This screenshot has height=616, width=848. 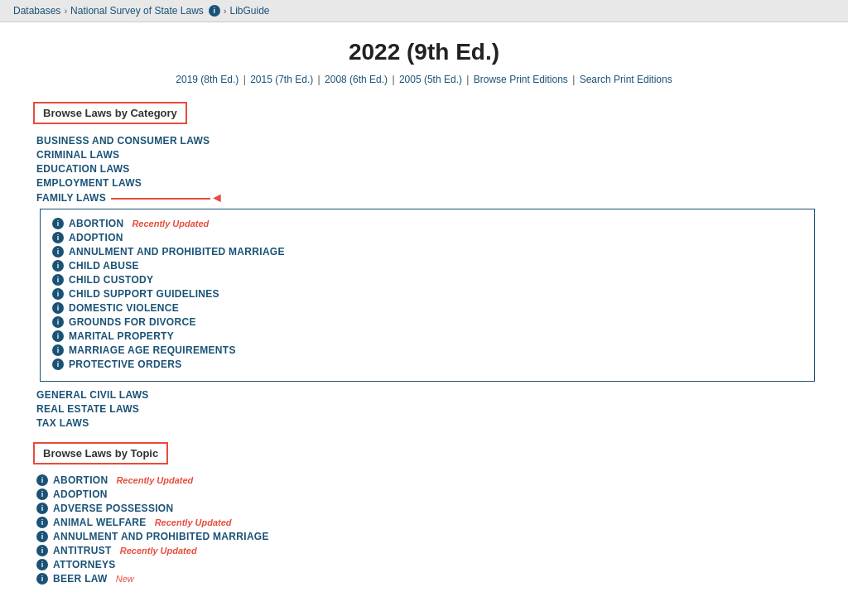 What do you see at coordinates (89, 183) in the screenshot?
I see `category-employment-link: EMPLOYMENT LAWS` at bounding box center [89, 183].